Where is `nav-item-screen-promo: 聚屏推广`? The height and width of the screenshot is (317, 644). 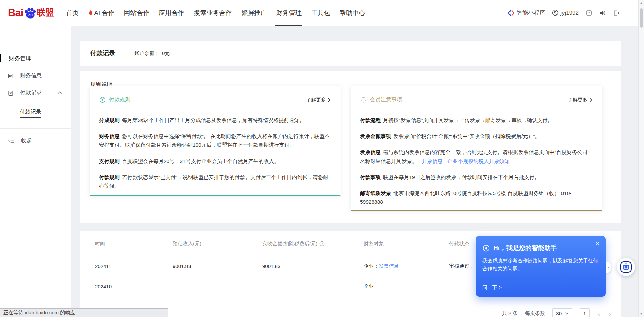
nav-item-screen-promo: 聚屏推广 is located at coordinates (254, 13).